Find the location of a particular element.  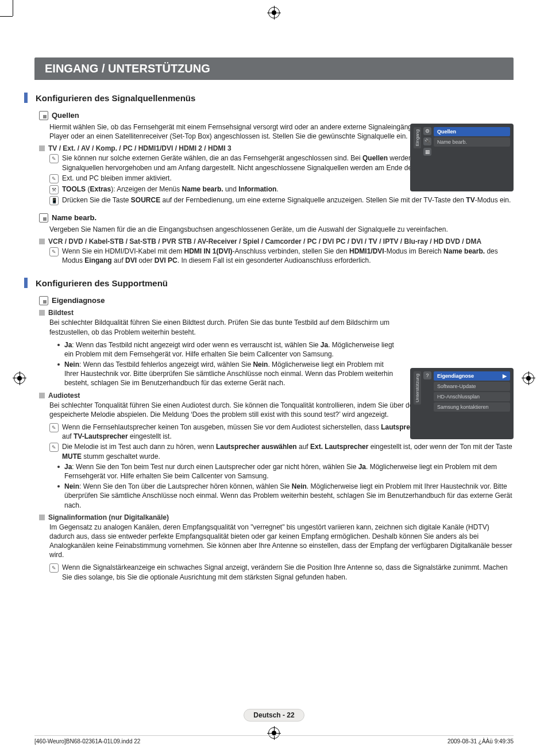

page-footer: Deutsch - 22 is located at coordinates (274, 715).